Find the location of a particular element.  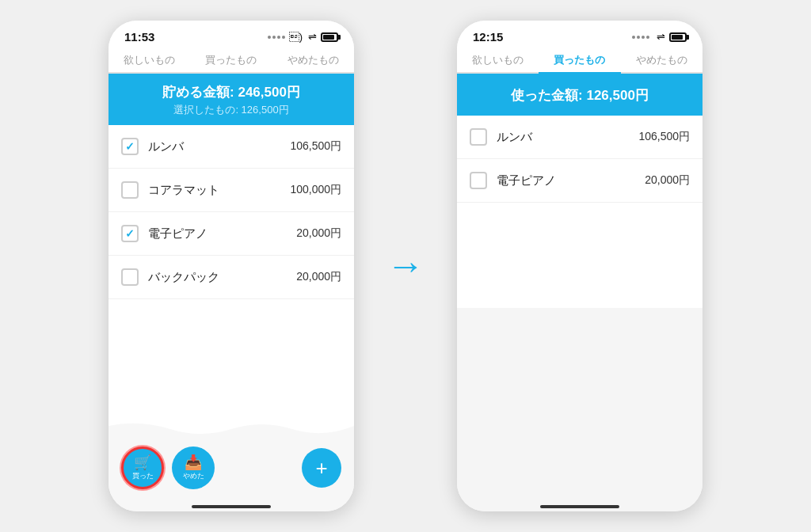

tab-yameta: やめたもの is located at coordinates (314, 59).